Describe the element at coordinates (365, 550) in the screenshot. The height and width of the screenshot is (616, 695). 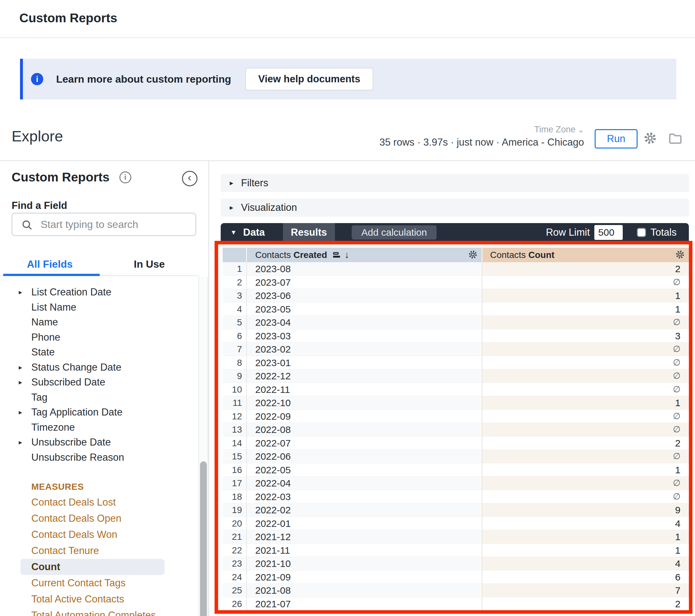
I see `contacts-created-cell: 2021-11` at that location.